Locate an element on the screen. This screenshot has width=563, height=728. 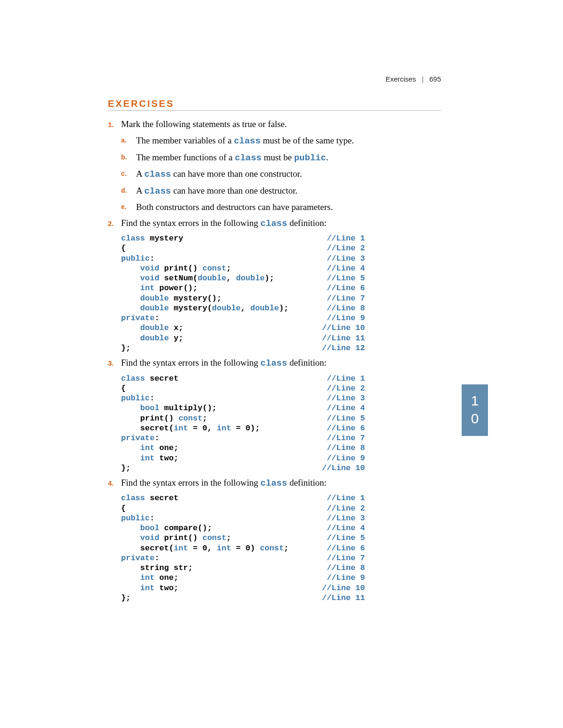
question-text: Mark the following statements as true or… is located at coordinates (281, 124).